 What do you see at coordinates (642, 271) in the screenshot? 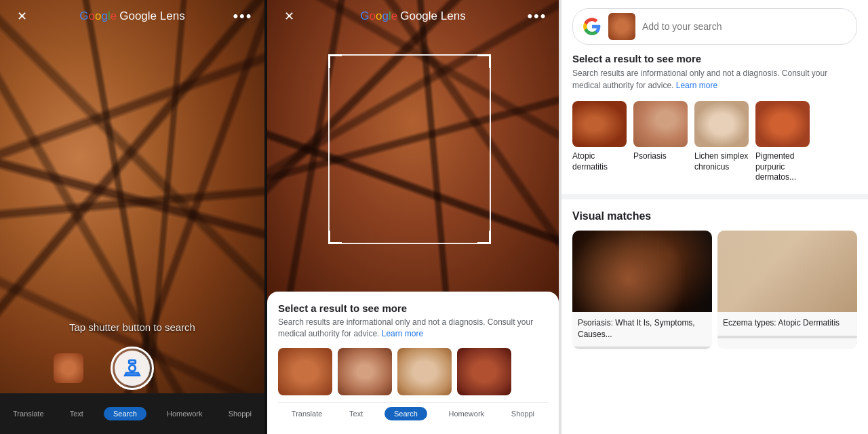
I see `match-img-psoriasis` at bounding box center [642, 271].